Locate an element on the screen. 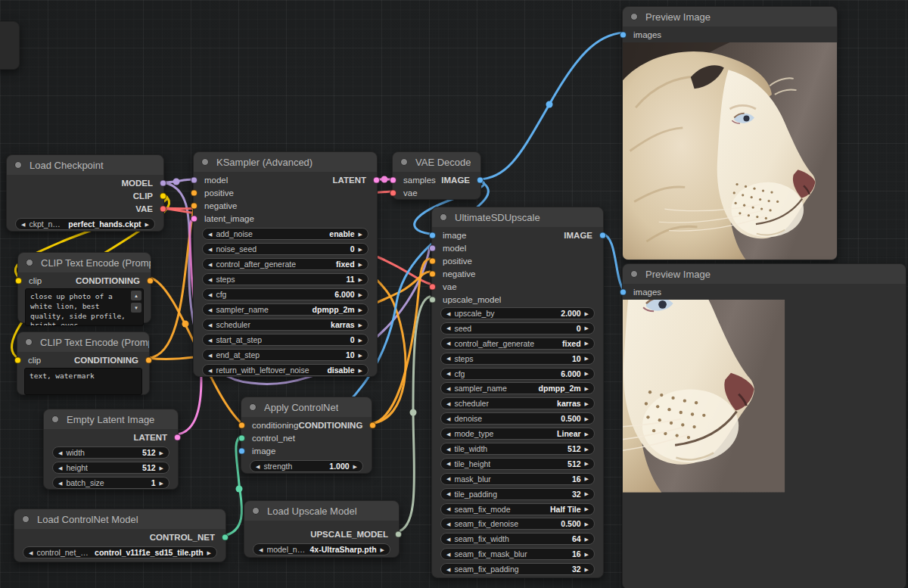 The height and width of the screenshot is (588, 908). widget-combo: ◀ seam_fix_mode Half Tile ▶ is located at coordinates (518, 509).